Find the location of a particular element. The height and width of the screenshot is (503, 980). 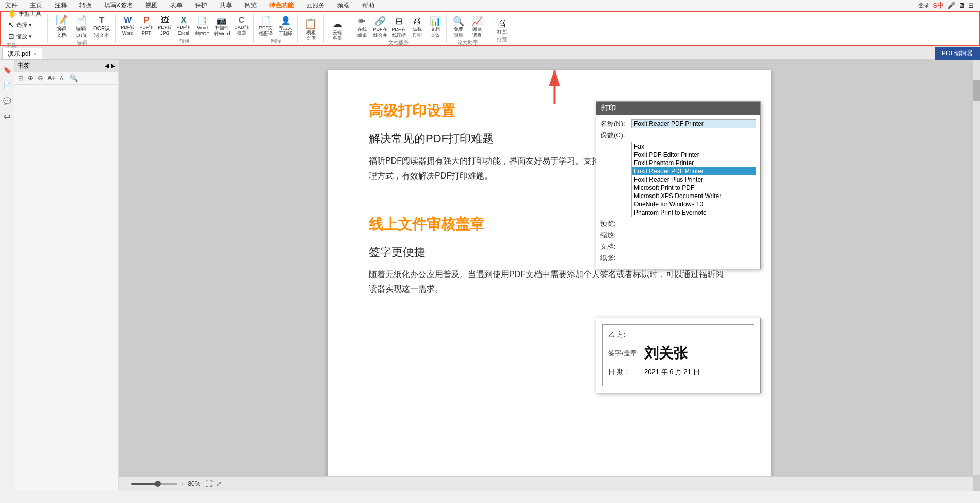

zoom-thumb is located at coordinates (158, 484).